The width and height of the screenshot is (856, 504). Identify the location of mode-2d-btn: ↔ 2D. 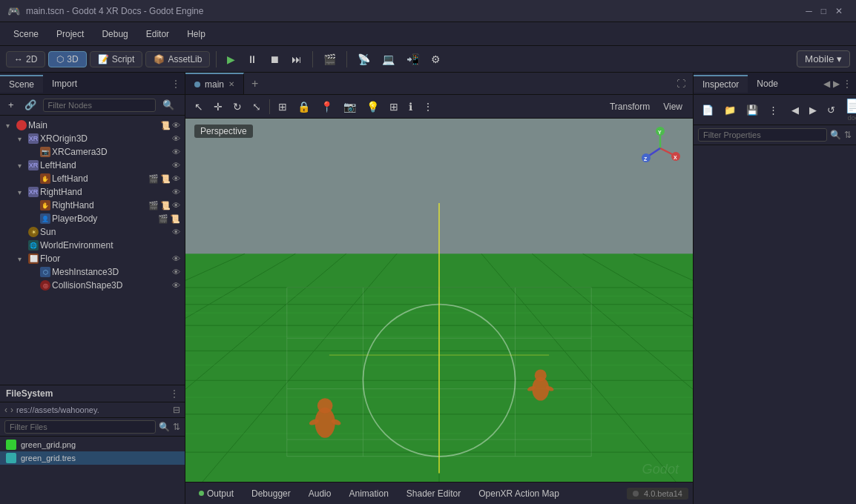
(25, 59).